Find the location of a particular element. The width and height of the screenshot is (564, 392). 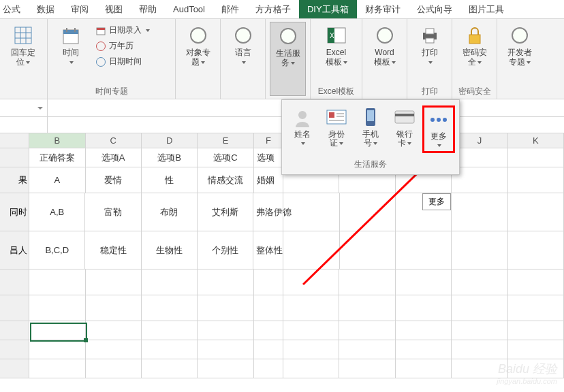

cell: 布朗 is located at coordinates (170, 212).